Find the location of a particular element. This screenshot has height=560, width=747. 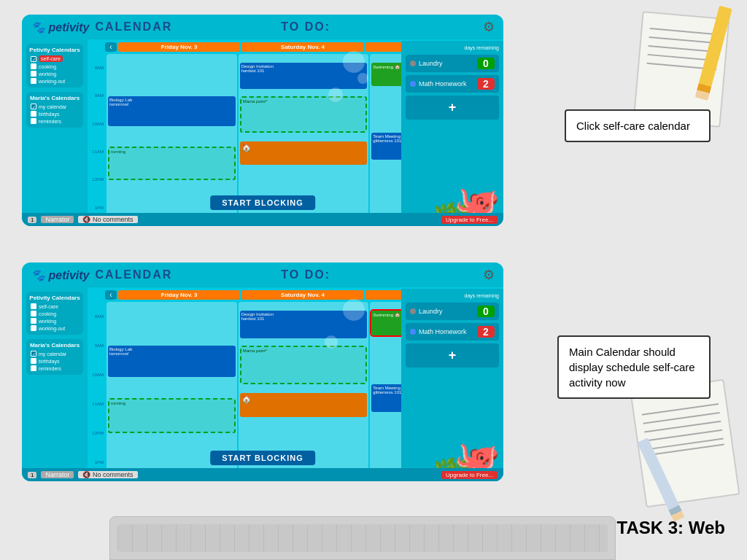

time-10am-top: 10AM is located at coordinates (98, 124).